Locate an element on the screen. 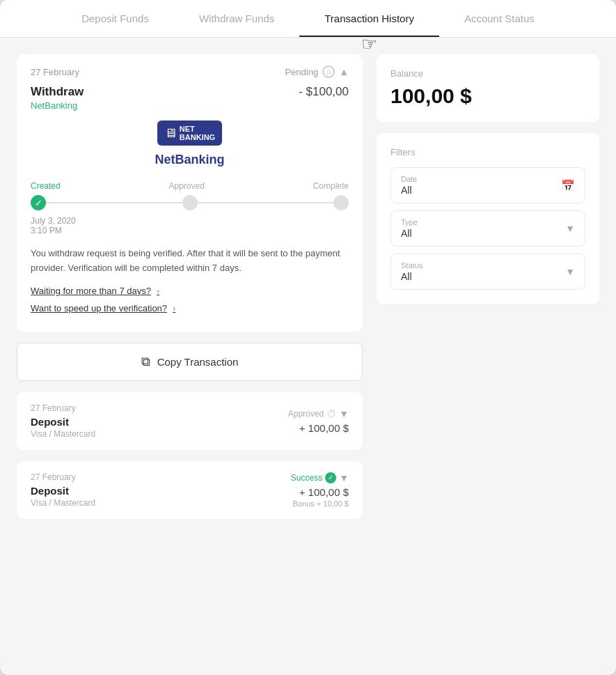 Image resolution: width=616 pixels, height=675 pixels. filters-section: Filters Date All 📅 Type All ▼ is located at coordinates (488, 219).